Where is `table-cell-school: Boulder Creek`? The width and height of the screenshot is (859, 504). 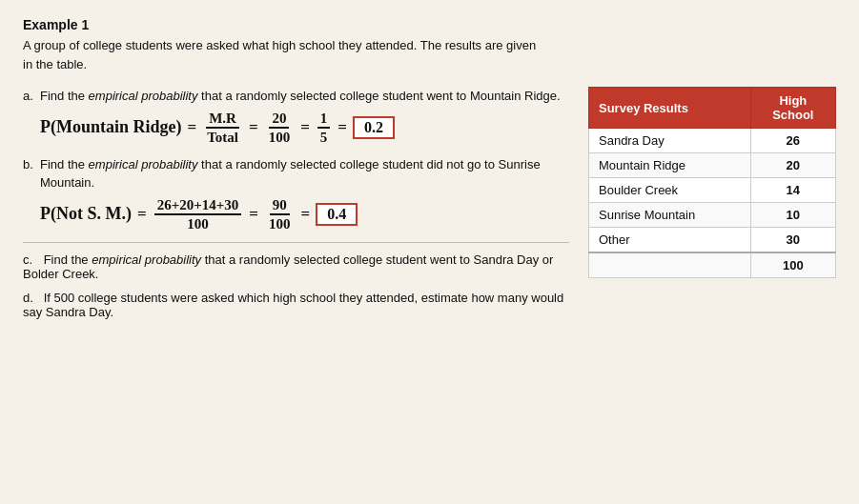
table-cell-school: Boulder Creek is located at coordinates (670, 191).